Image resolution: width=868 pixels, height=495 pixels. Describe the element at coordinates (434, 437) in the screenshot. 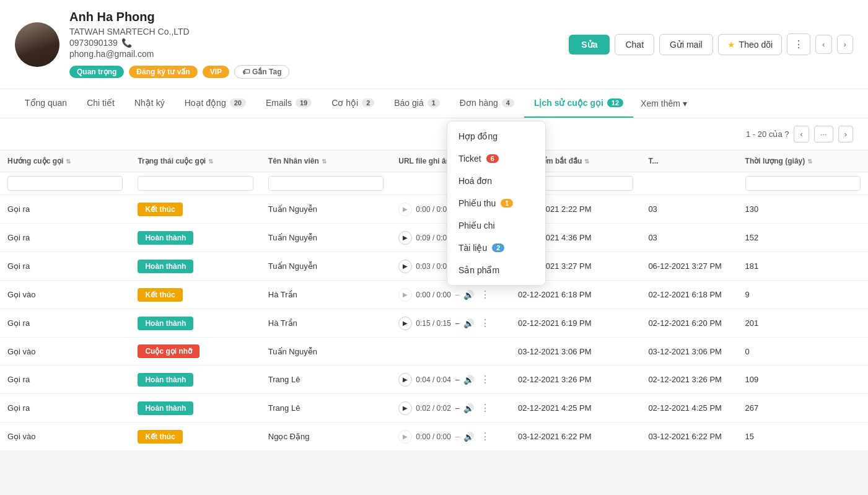

I see `table-row: Gọi vàoKết thúcNgọc Đặng▶0:00 / 0:00−🔊⋮0…` at that location.